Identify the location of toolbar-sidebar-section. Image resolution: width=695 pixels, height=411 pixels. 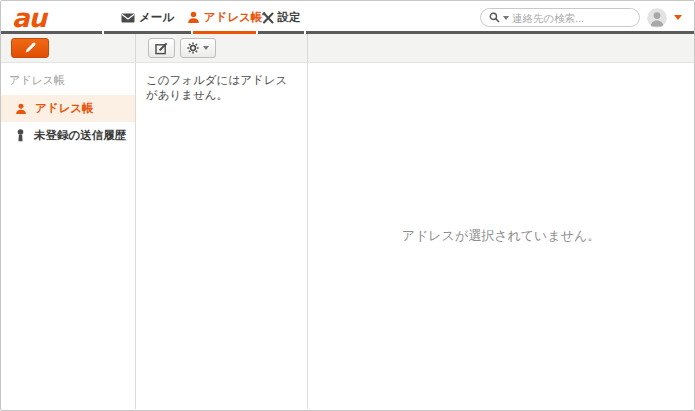
(68, 48).